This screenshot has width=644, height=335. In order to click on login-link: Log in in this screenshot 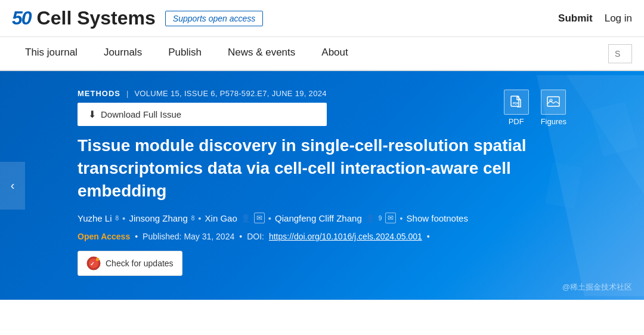, I will do `click(618, 19)`.